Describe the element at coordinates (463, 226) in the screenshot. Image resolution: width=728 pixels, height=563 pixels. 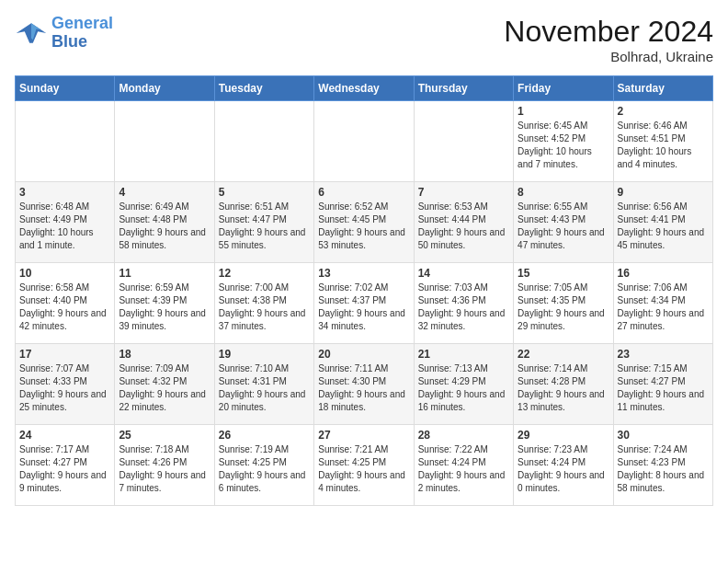
I see `day-info: Sunrise: 6:53 AM Sunset: 4:44 PM Dayligh…` at that location.